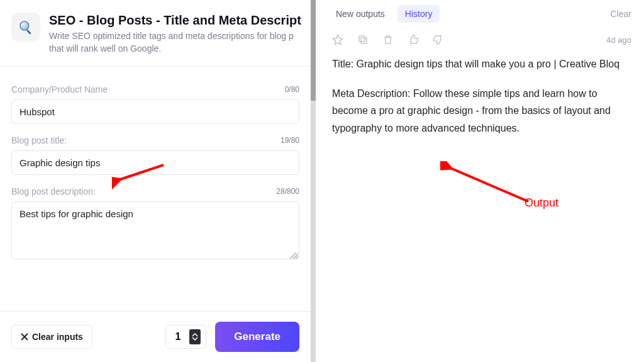 The width and height of the screenshot is (644, 362). Describe the element at coordinates (59, 89) in the screenshot. I see `company-label: Company/Product Name` at that location.